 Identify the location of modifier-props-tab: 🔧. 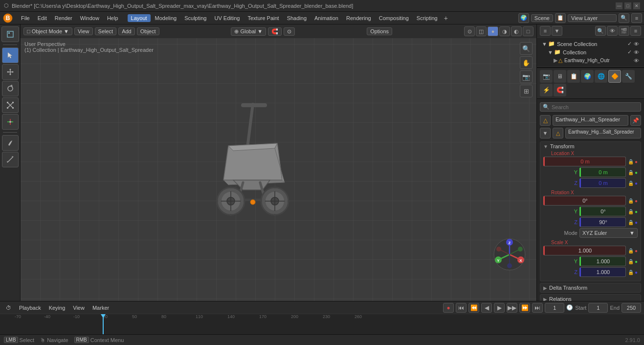
(628, 76).